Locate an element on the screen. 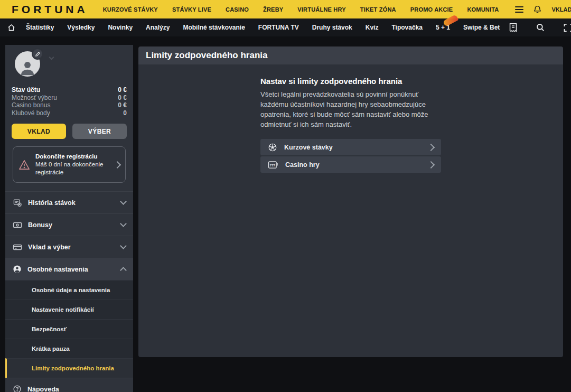 The width and height of the screenshot is (571, 392). home-icon is located at coordinates (13, 27).